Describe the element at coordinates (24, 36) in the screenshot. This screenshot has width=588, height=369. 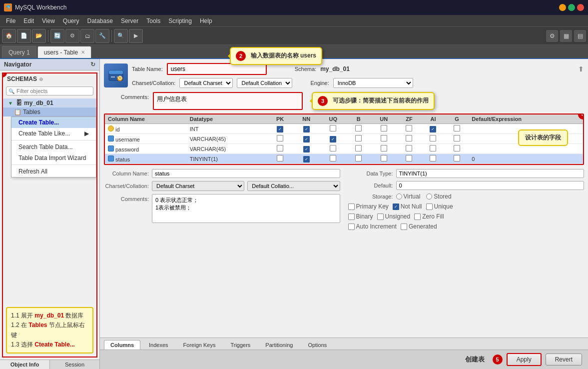
I see `toolbar-new-query: 📄` at that location.